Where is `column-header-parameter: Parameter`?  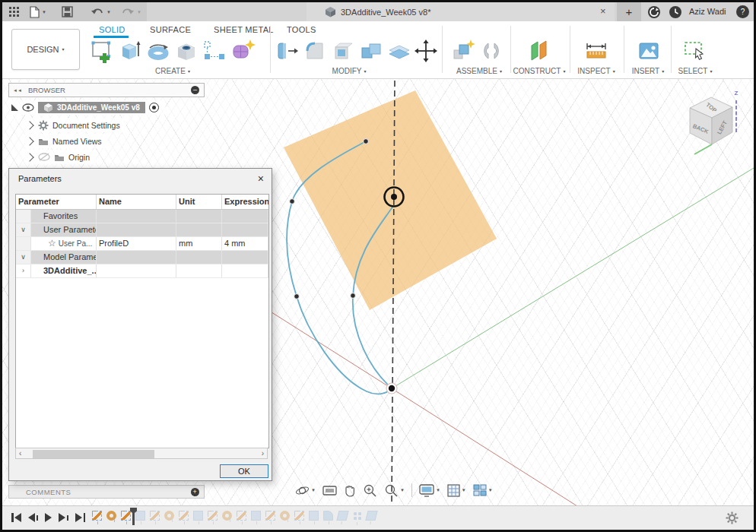
column-header-parameter: Parameter is located at coordinates (56, 202).